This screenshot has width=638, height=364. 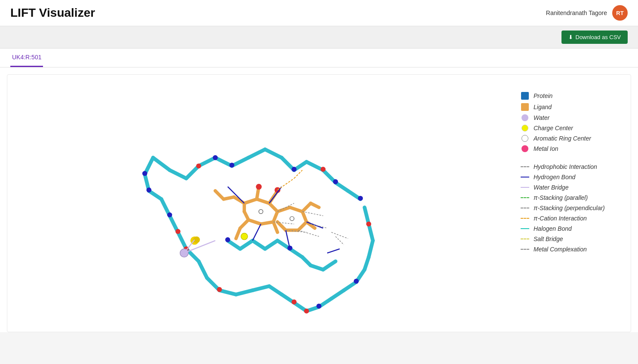 I want to click on legend-halogen: Halogen Bond, so click(x=571, y=229).